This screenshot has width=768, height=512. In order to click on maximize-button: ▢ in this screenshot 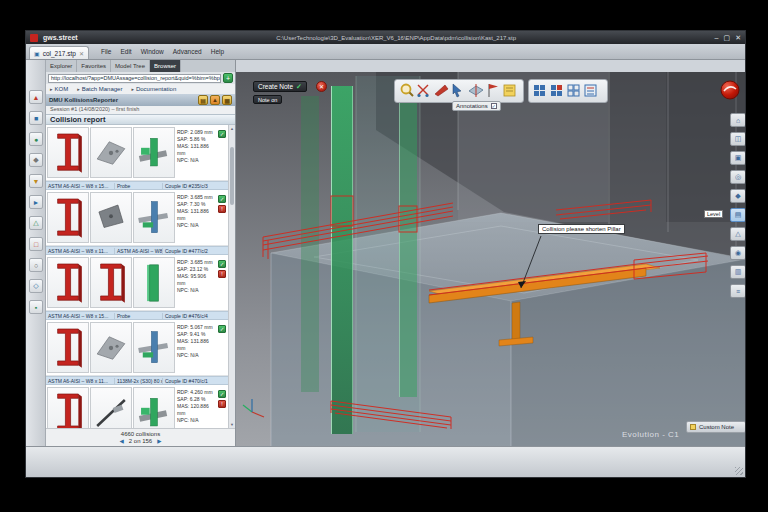, I will do `click(728, 38)`.